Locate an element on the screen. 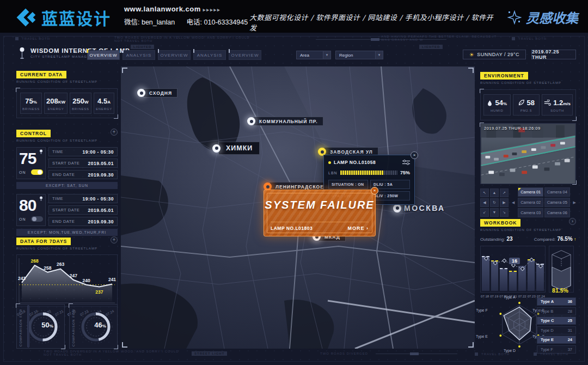 The height and width of the screenshot is (365, 588). lbn-label: LBN is located at coordinates (333, 173).